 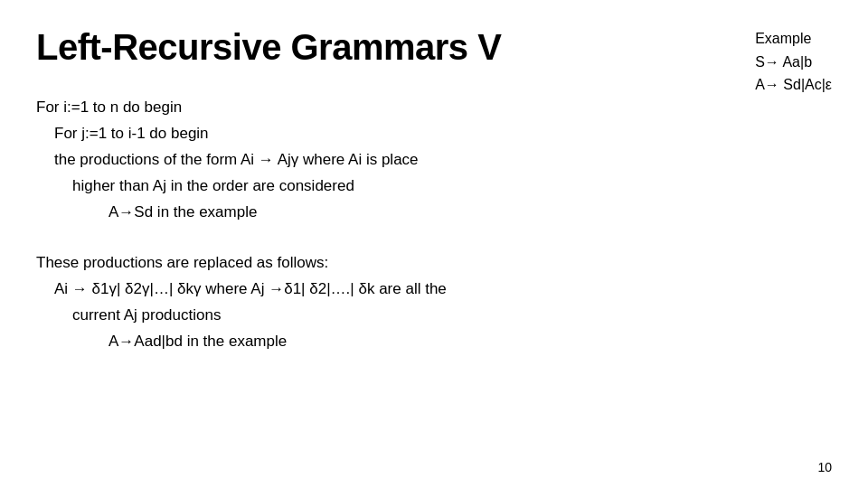 What do you see at coordinates (470, 342) in the screenshot?
I see `replace-line4: A→Aad|bd in the example` at bounding box center [470, 342].